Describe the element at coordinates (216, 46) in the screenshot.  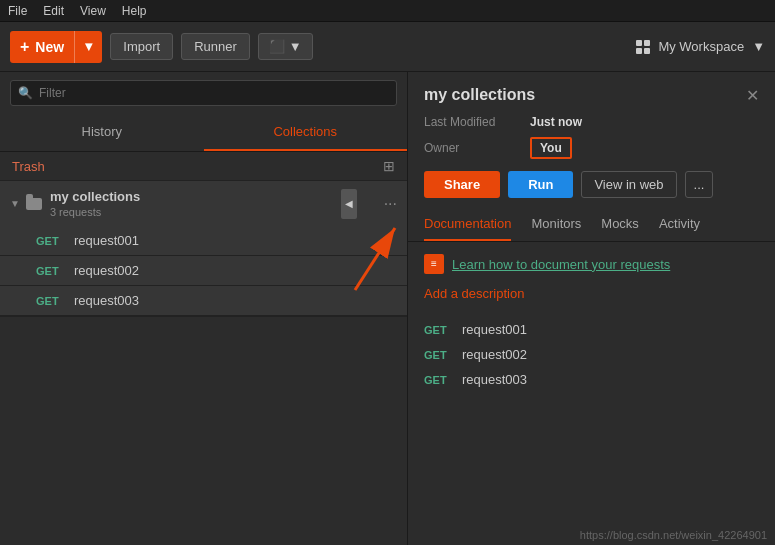
I see `runner-button: Runner` at that location.